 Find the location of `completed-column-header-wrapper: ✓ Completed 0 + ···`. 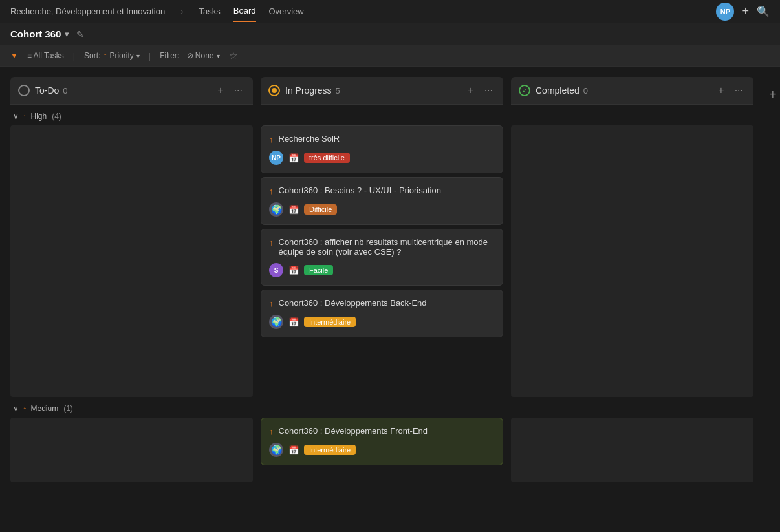

completed-column-header-wrapper: ✓ Completed 0 + ··· is located at coordinates (633, 90).